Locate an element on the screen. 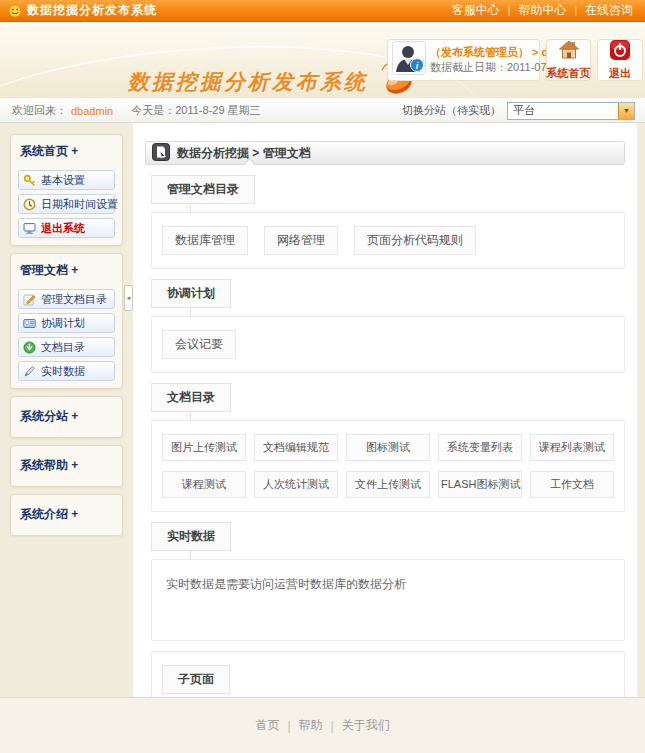 This screenshot has width=645, height=753. logo: 数据挖掘分析发布系统 is located at coordinates (276, 74).